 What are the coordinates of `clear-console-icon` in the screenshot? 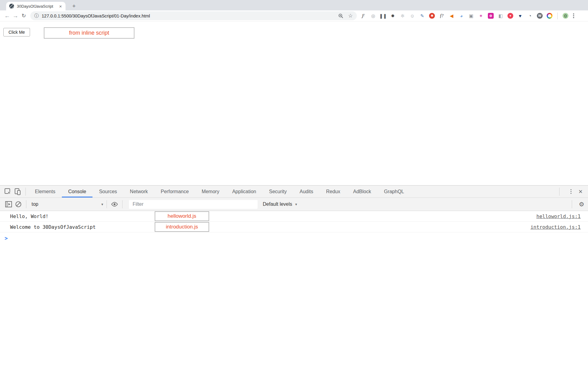 It's located at (18, 204).